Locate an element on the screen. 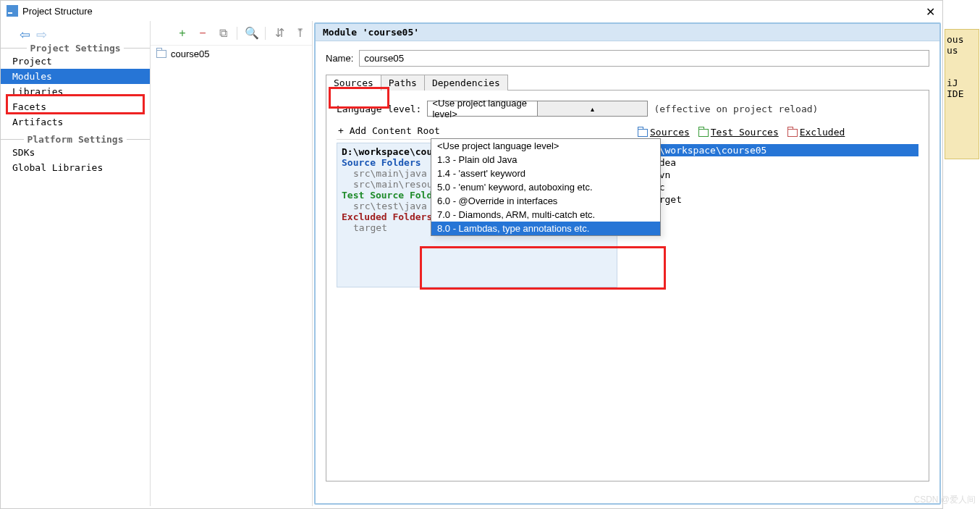 This screenshot has height=509, width=980. dropdown-option: 1.3 - Plain old Java is located at coordinates (546, 159).